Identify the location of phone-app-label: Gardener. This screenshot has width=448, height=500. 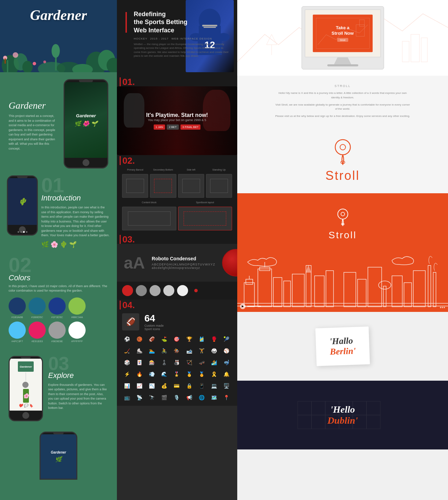
(86, 116).